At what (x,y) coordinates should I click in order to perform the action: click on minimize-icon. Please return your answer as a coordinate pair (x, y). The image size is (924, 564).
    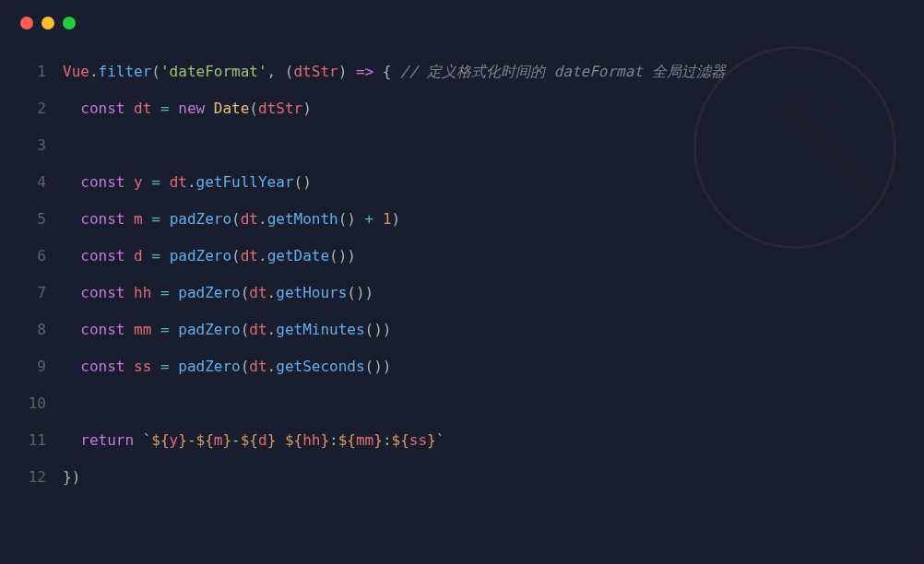
    Looking at the image, I should click on (48, 23).